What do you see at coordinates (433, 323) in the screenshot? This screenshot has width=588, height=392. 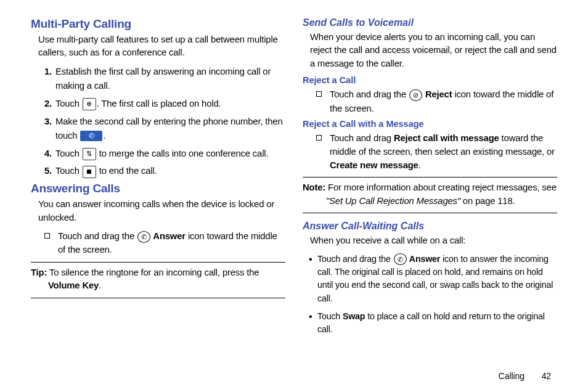 I see `cw-bullet-swap: Touch Swap to place a call on hold and r…` at bounding box center [433, 323].